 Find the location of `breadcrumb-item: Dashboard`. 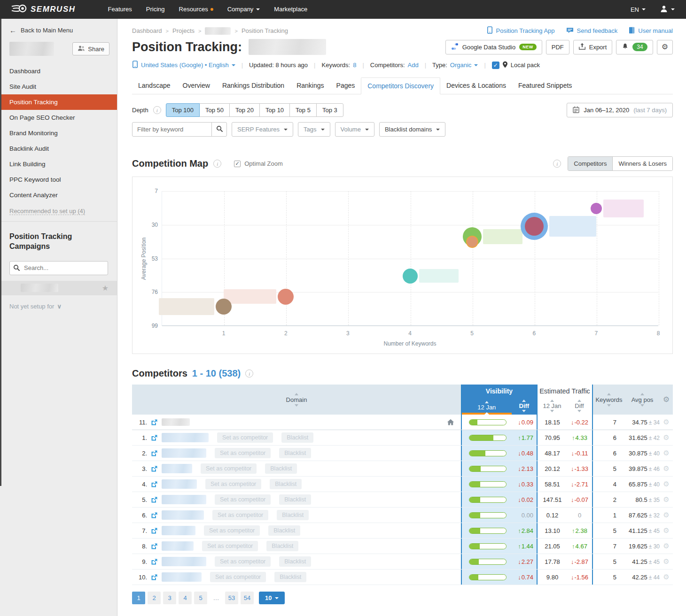

breadcrumb-item: Dashboard is located at coordinates (147, 31).